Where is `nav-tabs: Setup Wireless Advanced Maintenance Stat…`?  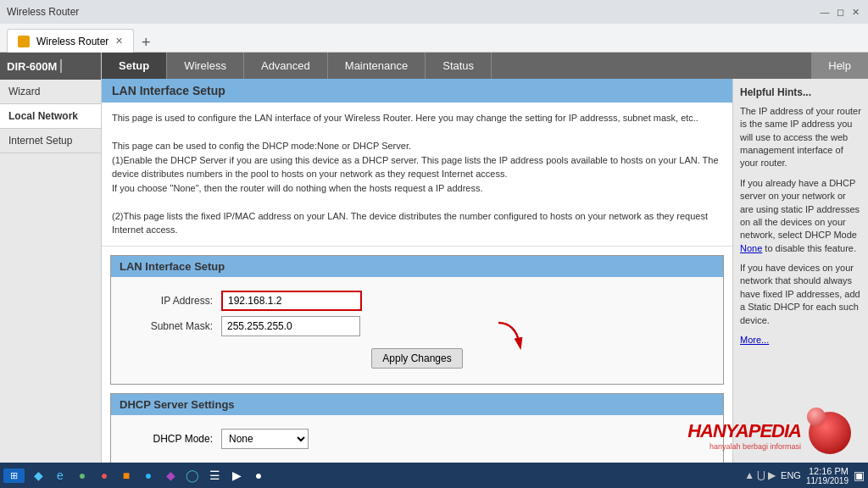 nav-tabs: Setup Wireless Advanced Maintenance Stat… is located at coordinates (485, 66).